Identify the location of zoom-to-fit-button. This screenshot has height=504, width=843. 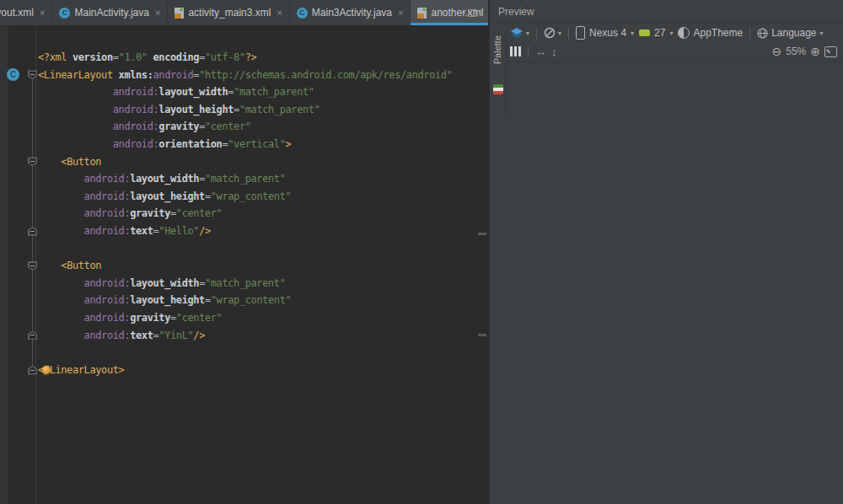
(831, 52).